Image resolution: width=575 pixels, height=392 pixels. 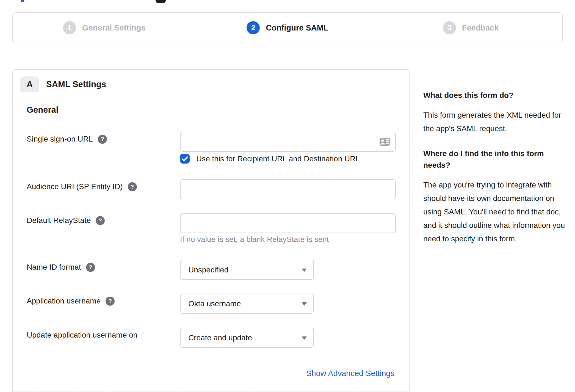 I want to click on relaystate-label-row: Default RelayState ?, so click(x=66, y=220).